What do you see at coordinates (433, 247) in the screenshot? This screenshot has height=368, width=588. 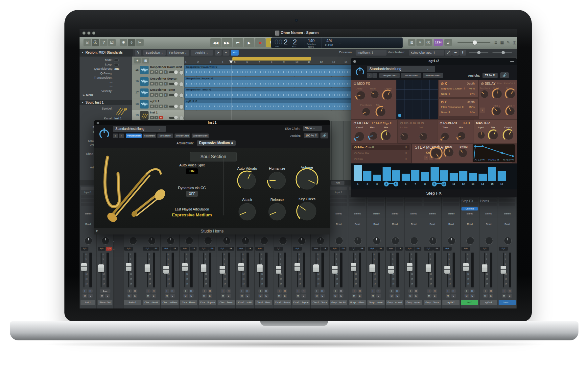 I see `mixer-strip: Input 1StereoRead0,0-140569121518IRMSGos…` at bounding box center [433, 247].